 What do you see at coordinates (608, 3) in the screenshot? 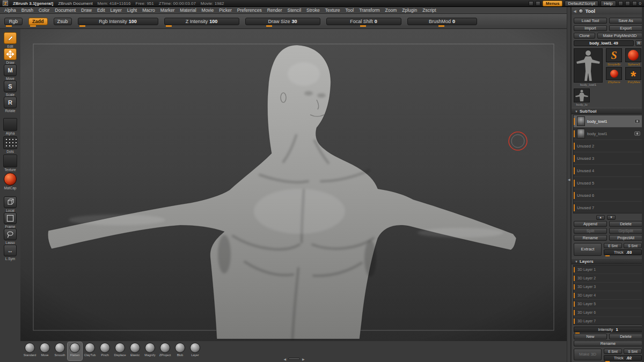
I see `help-button: Help` at bounding box center [608, 3].